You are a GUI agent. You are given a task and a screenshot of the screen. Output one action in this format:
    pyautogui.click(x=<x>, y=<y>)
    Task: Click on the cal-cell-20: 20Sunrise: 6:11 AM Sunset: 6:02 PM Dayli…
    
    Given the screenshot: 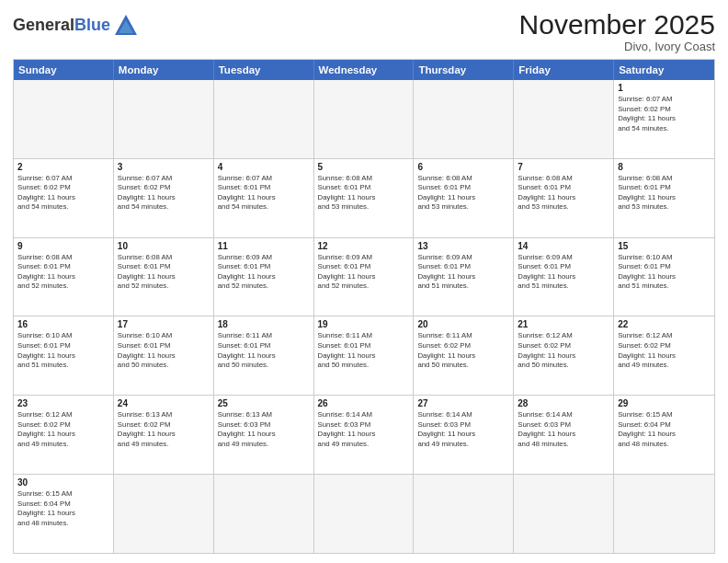 What is the action you would take?
    pyautogui.click(x=463, y=355)
    